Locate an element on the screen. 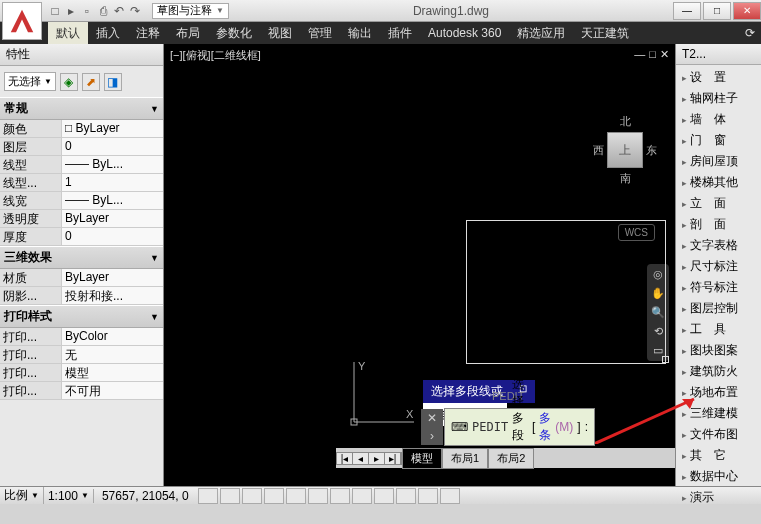 The image size is (761, 524). ribbon-expand-icon: ⟳ is located at coordinates (750, 33).